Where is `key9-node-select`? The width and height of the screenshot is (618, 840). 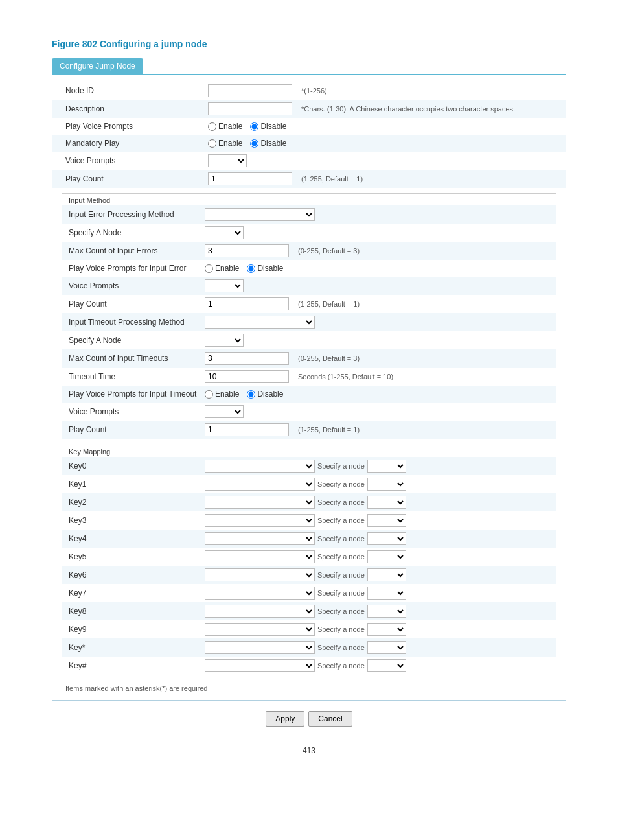
key9-node-select is located at coordinates (387, 629).